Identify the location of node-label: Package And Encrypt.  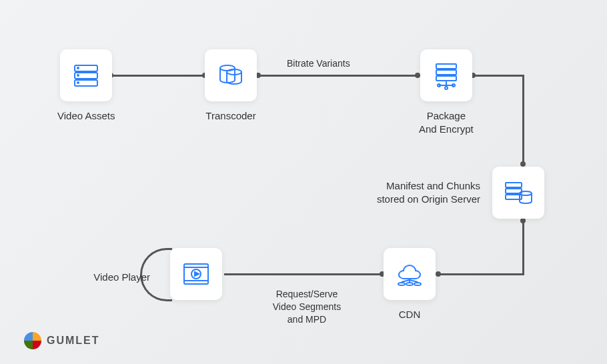
(446, 123).